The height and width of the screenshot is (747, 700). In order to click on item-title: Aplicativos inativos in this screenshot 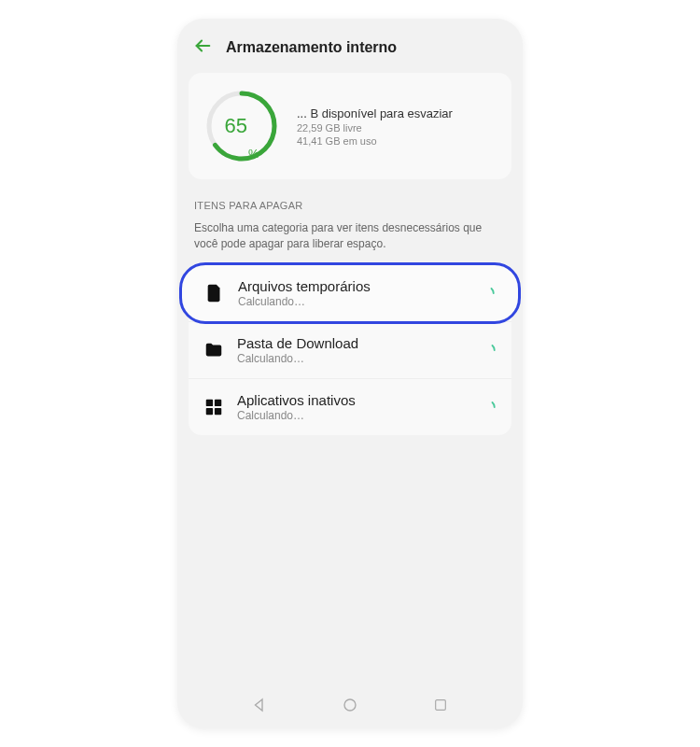, I will do `click(352, 400)`.